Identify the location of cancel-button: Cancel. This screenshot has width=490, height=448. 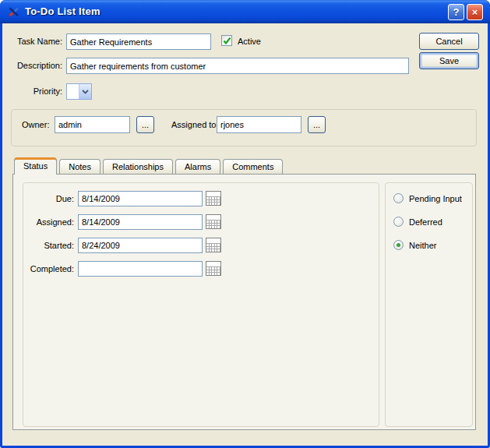
(449, 41).